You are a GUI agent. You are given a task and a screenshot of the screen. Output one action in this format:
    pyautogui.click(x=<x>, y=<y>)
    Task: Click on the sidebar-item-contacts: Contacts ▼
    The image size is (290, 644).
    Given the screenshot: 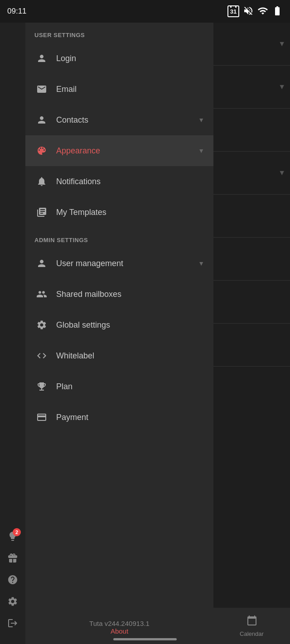 What is the action you would take?
    pyautogui.click(x=120, y=120)
    